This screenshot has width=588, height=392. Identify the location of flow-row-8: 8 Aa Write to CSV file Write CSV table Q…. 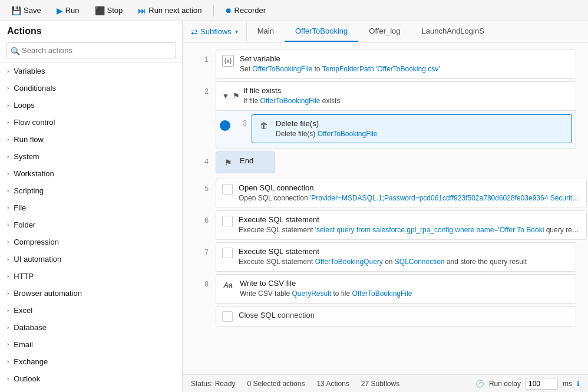
(385, 289).